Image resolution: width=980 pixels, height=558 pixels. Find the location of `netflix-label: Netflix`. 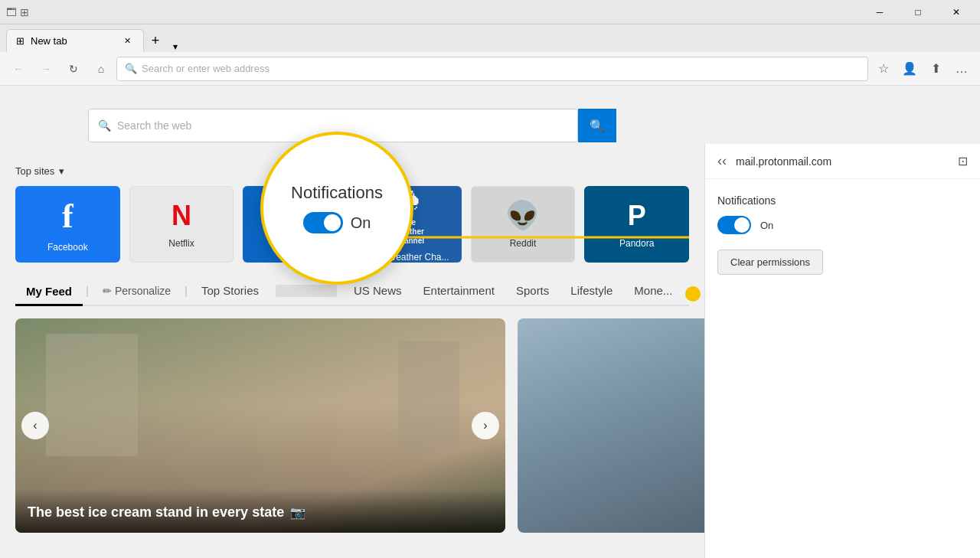

netflix-label: Netflix is located at coordinates (181, 243).